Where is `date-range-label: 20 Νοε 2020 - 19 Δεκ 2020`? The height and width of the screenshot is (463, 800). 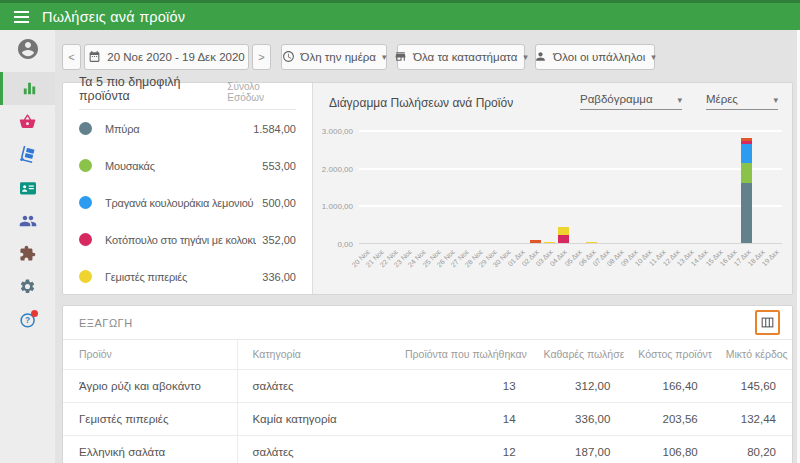
date-range-label: 20 Νοε 2020 - 19 Δεκ 2020 is located at coordinates (176, 57).